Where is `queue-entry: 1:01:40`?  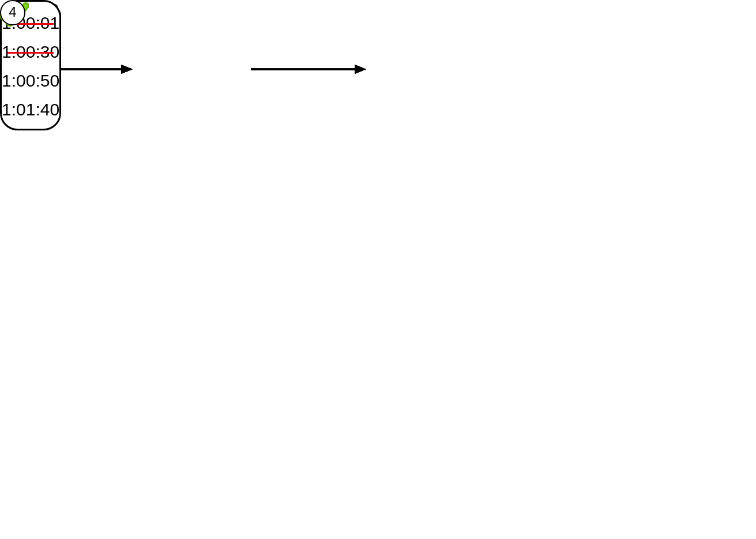
queue-entry: 1:01:40 is located at coordinates (31, 110).